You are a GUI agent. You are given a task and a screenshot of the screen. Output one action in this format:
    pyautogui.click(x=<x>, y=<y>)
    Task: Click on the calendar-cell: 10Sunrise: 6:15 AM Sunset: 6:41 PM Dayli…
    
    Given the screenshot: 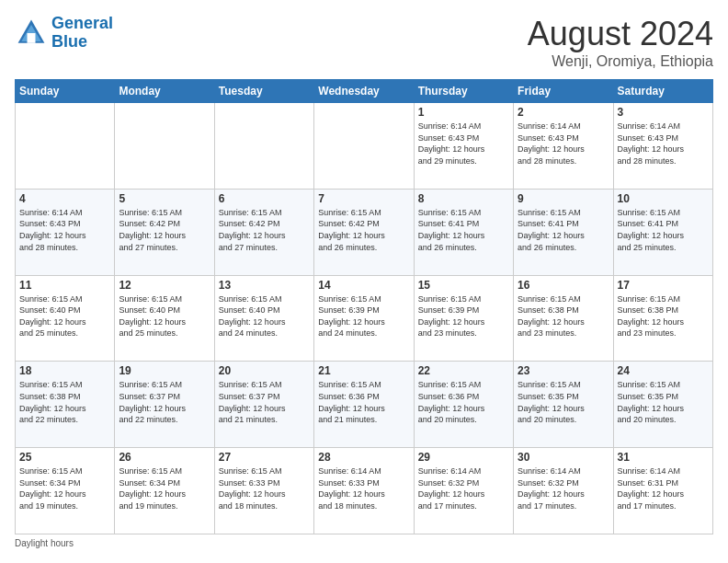 What is the action you would take?
    pyautogui.click(x=663, y=232)
    